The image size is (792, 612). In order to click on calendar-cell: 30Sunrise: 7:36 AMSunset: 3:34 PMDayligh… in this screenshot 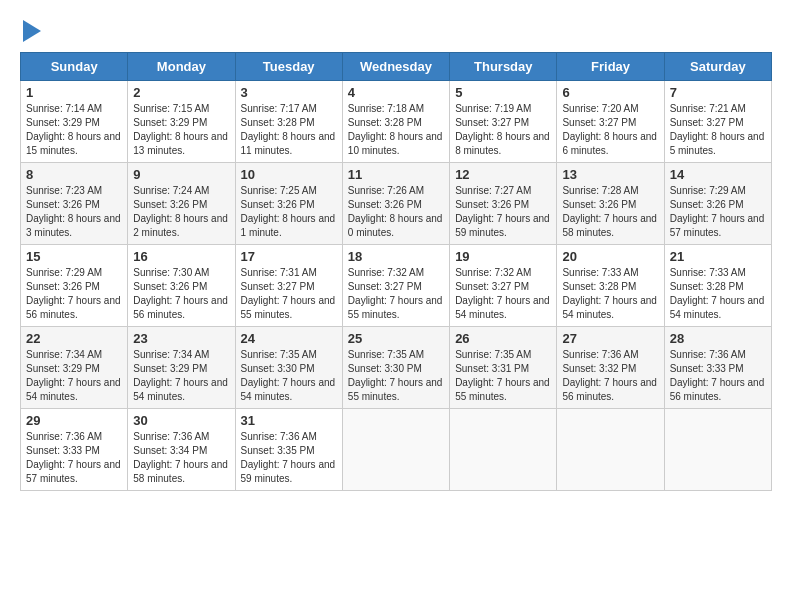, I will do `click(182, 450)`.